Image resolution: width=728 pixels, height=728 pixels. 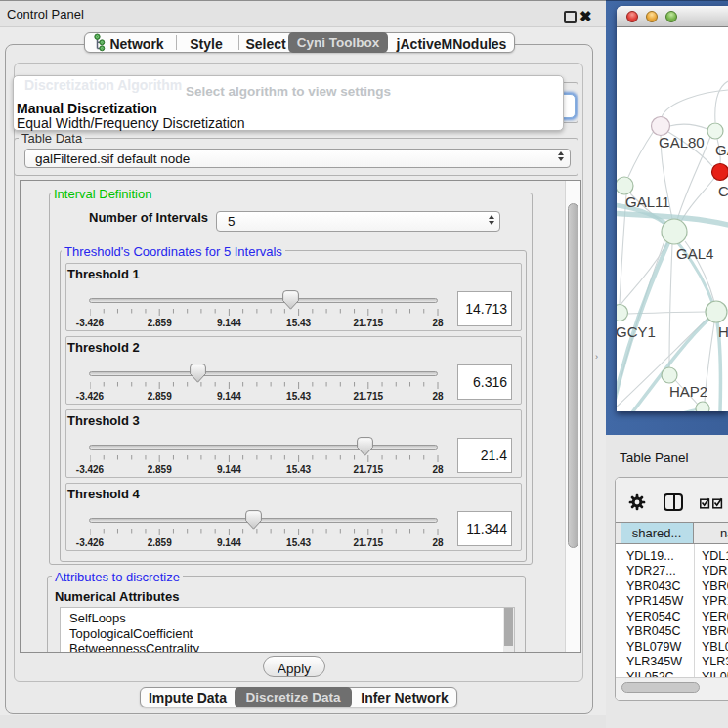 What do you see at coordinates (723, 192) in the screenshot?
I see `svg-text: C` at bounding box center [723, 192].